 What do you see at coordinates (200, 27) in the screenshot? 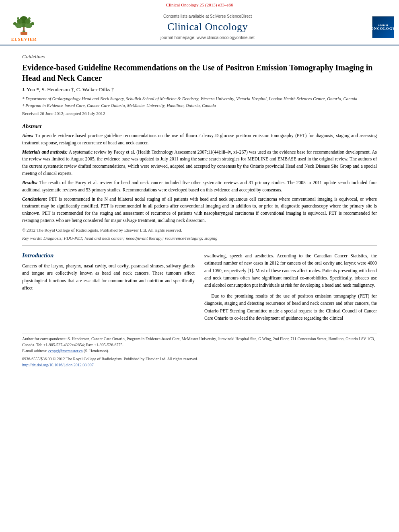
I see `journal-header: ELSEVIER Contents lists available at Sci…` at bounding box center [200, 27].